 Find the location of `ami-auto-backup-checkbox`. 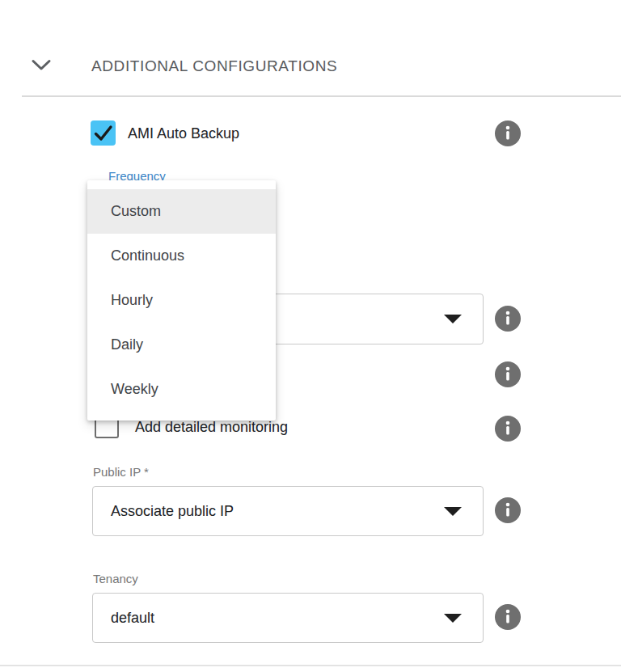

ami-auto-backup-checkbox is located at coordinates (104, 133).